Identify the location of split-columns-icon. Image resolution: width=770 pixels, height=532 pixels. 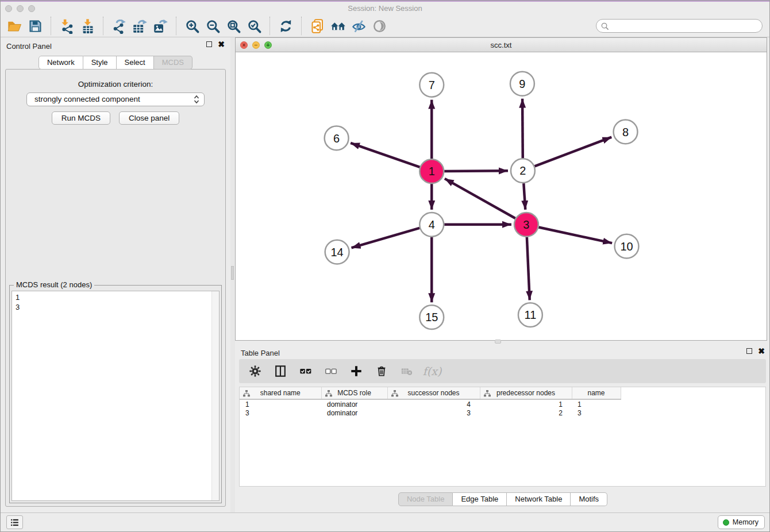
(280, 371).